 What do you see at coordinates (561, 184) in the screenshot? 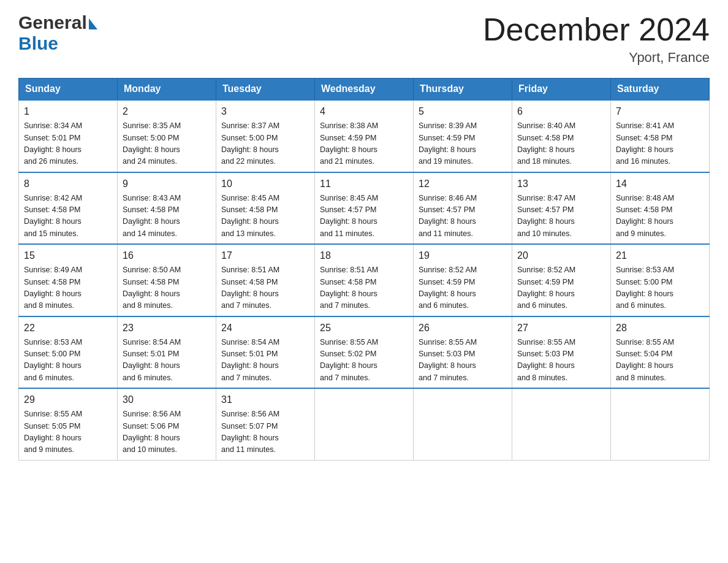
I see `day-number: 13` at bounding box center [561, 184].